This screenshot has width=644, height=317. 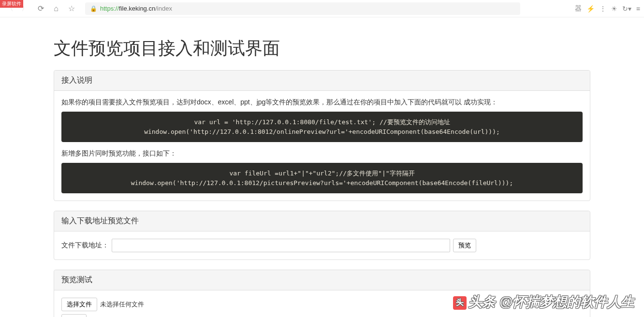 What do you see at coordinates (322, 221) in the screenshot?
I see `panel-url-preview-heading: 输入下载地址预览文件` at bounding box center [322, 221].